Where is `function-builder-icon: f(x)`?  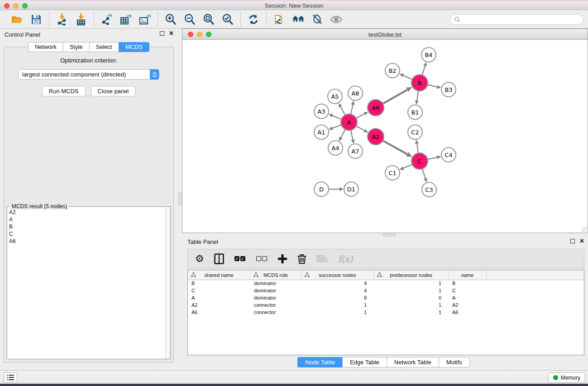 function-builder-icon: f(x) is located at coordinates (346, 259).